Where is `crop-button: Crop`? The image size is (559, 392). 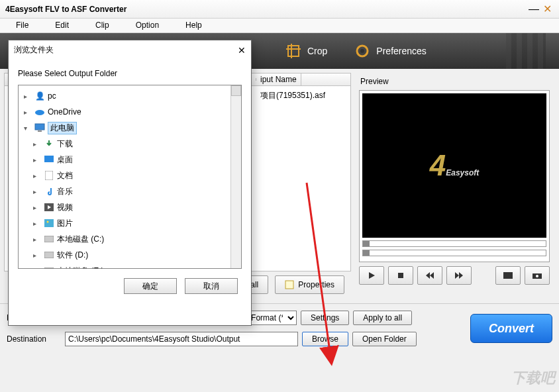 crop-button: Crop is located at coordinates (306, 51).